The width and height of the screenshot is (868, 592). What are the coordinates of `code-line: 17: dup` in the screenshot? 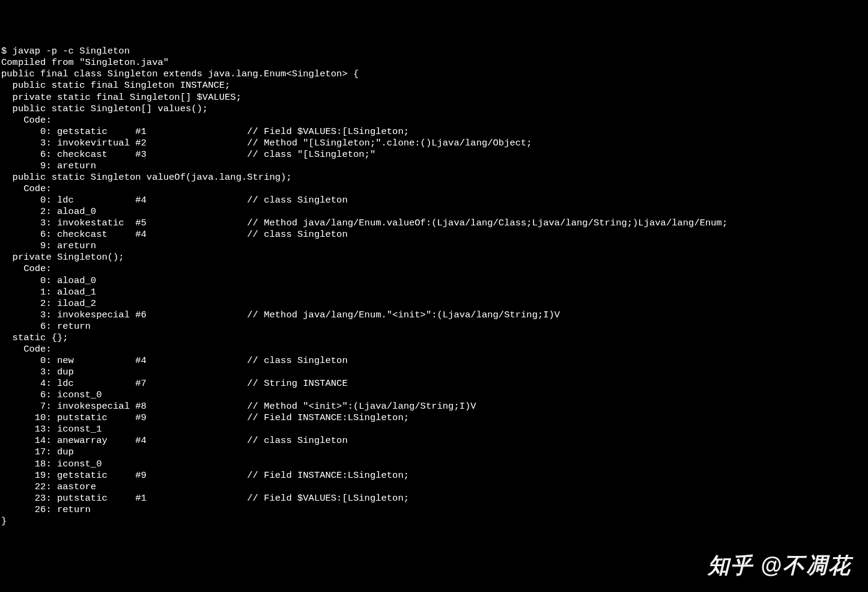 It's located at (434, 452).